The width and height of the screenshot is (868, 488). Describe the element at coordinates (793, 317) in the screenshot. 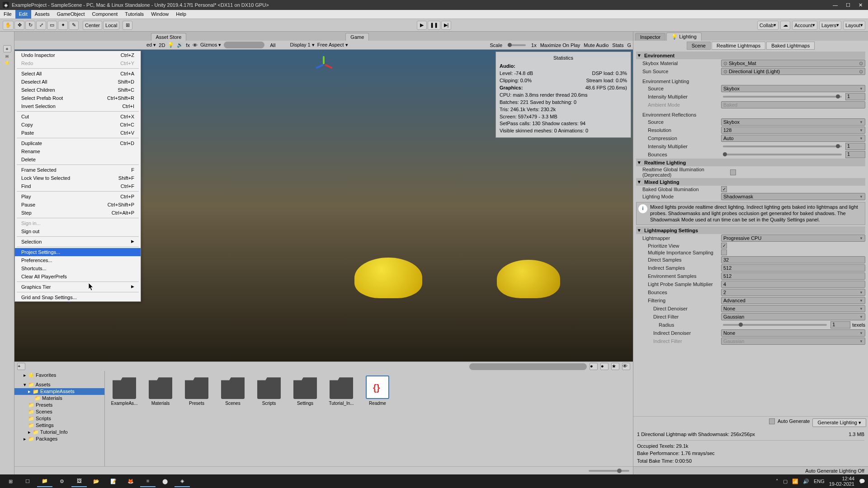

I see `direct-filter-dropdown: Gaussian` at that location.